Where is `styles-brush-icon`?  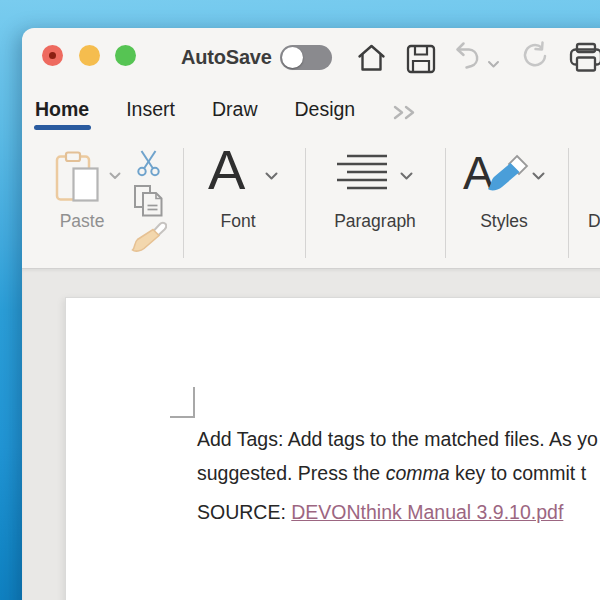 styles-brush-icon is located at coordinates (507, 177).